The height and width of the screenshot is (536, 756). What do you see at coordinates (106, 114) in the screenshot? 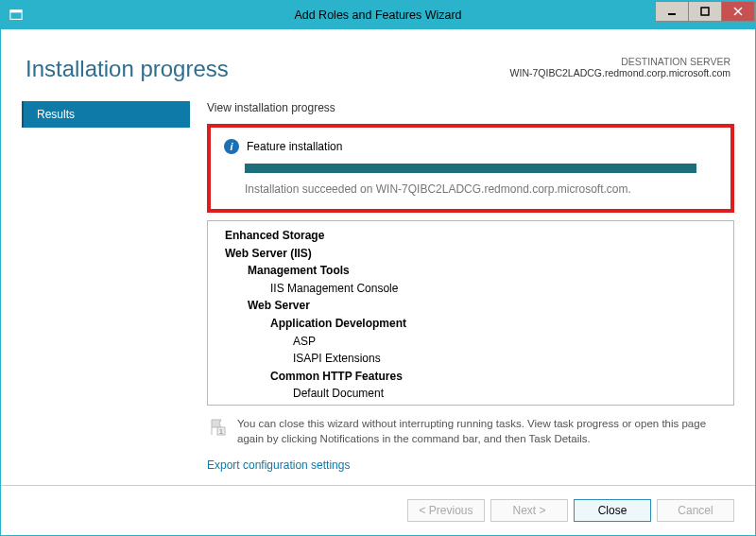
I see `sidebar-item-results: Results` at bounding box center [106, 114].